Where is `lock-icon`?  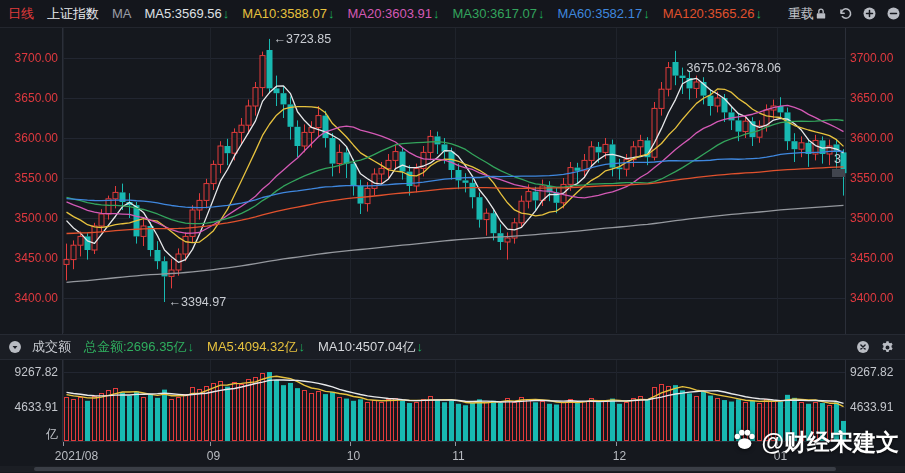 lock-icon is located at coordinates (822, 14).